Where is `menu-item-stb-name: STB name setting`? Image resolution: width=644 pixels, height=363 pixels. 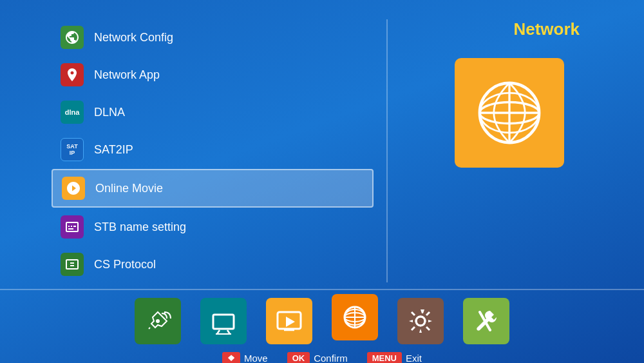 menu-item-stb-name: STB name setting is located at coordinates (213, 227).